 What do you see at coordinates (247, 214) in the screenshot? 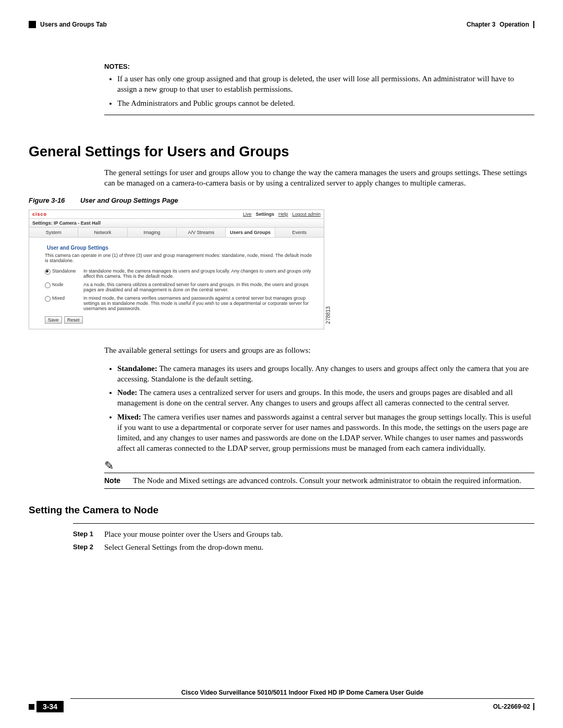
I see `nav-live: Live` at bounding box center [247, 214].